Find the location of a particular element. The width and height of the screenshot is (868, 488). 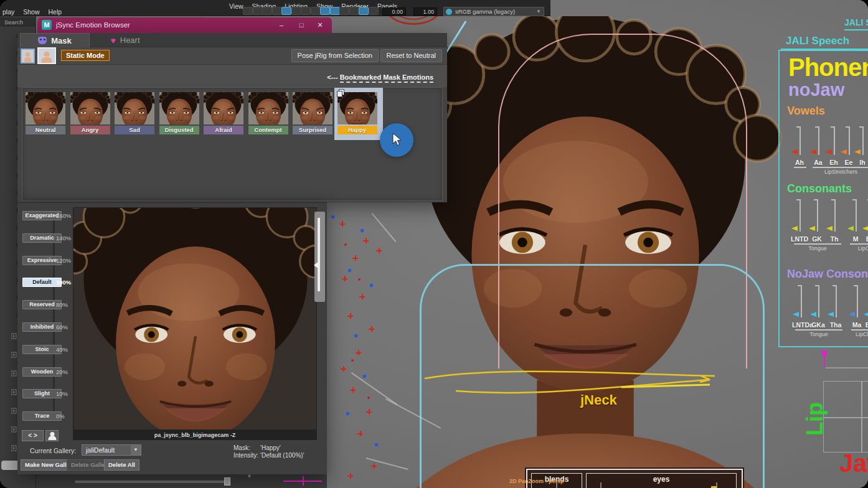

reset-neutral-button: Reset to Neutral is located at coordinates (411, 56).